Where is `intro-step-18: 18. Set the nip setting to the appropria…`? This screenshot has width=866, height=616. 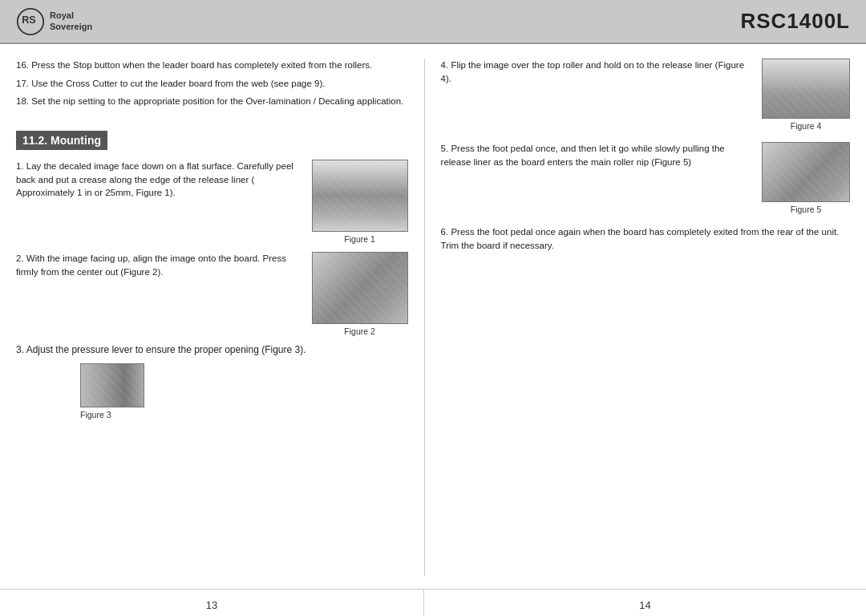
intro-step-18: 18. Set the nip setting to the appropria… is located at coordinates (212, 101).